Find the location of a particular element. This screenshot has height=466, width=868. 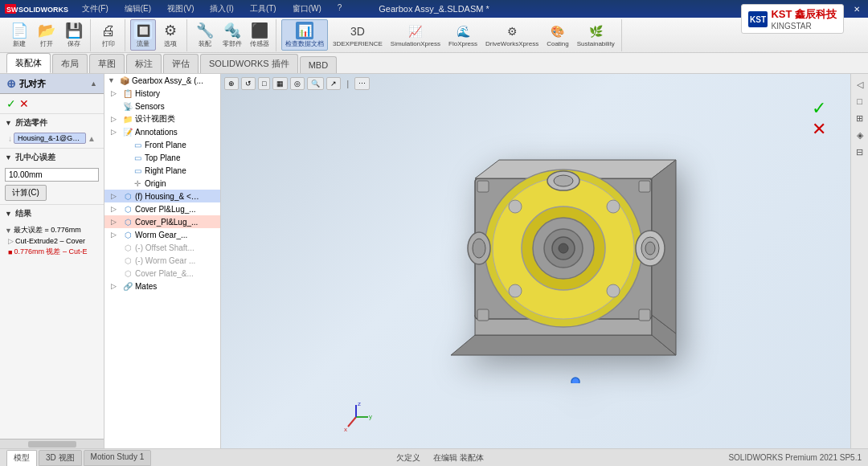

toolbar-check-btn: 📊 检查数据文档 is located at coordinates (305, 35).